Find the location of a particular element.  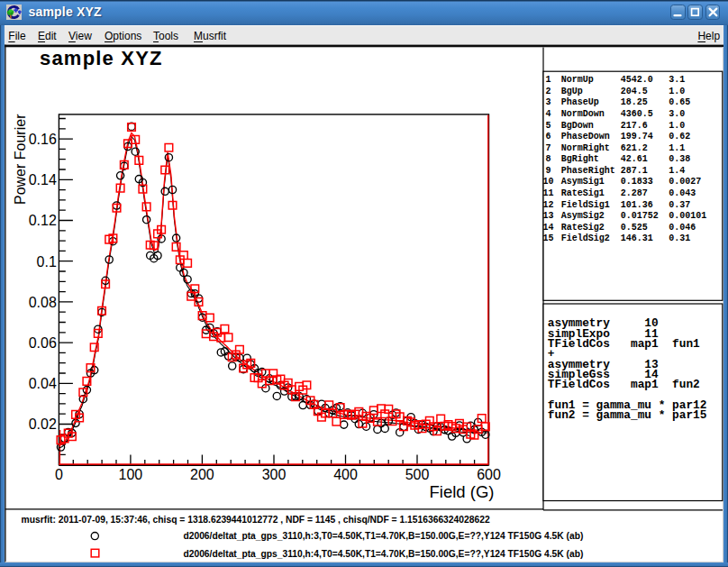

svg-text: 1 is located at coordinates (548, 79).